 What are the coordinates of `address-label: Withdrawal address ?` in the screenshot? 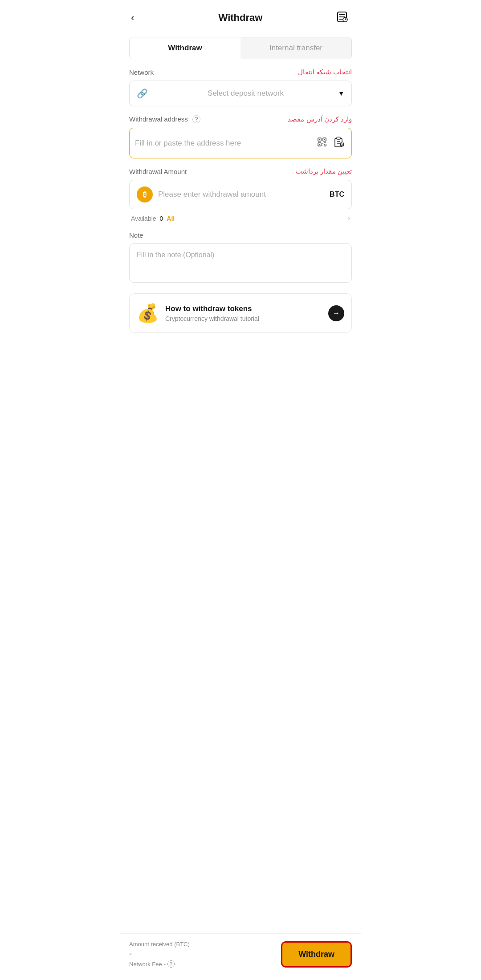 It's located at (165, 119).